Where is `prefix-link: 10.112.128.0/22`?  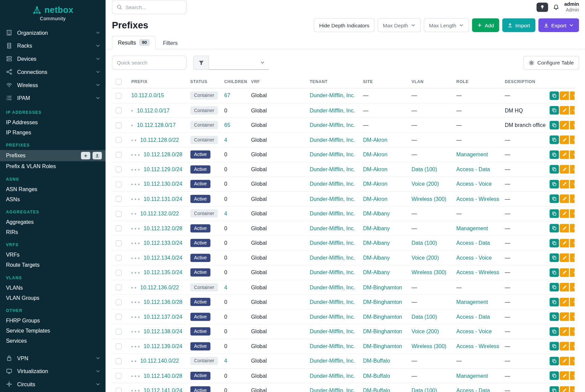 prefix-link: 10.112.128.0/22 is located at coordinates (160, 140).